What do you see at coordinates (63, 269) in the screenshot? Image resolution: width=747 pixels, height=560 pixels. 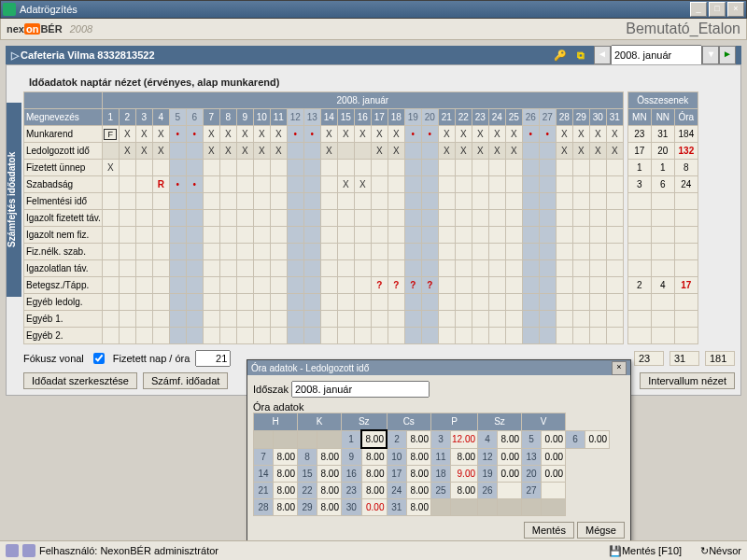 I see `row-label: Igazolatlan táv.` at bounding box center [63, 269].